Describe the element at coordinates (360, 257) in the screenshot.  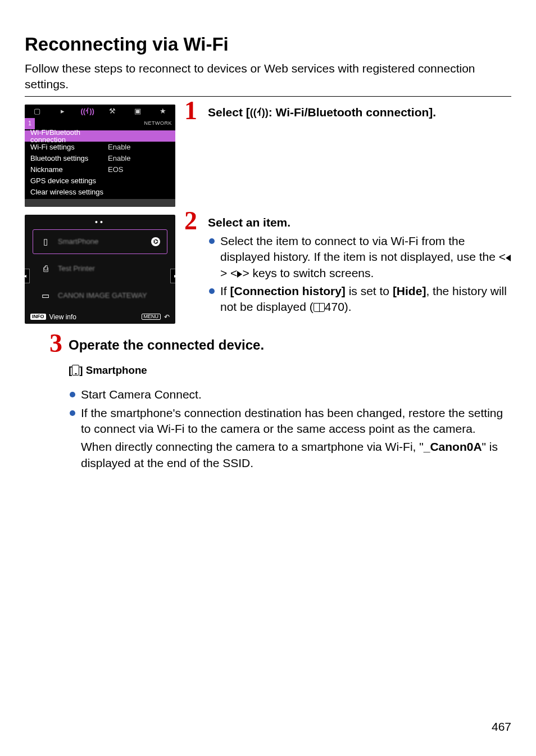
I see `step2-bullet-1: Select the item to connect to via Wi-Fi …` at that location.